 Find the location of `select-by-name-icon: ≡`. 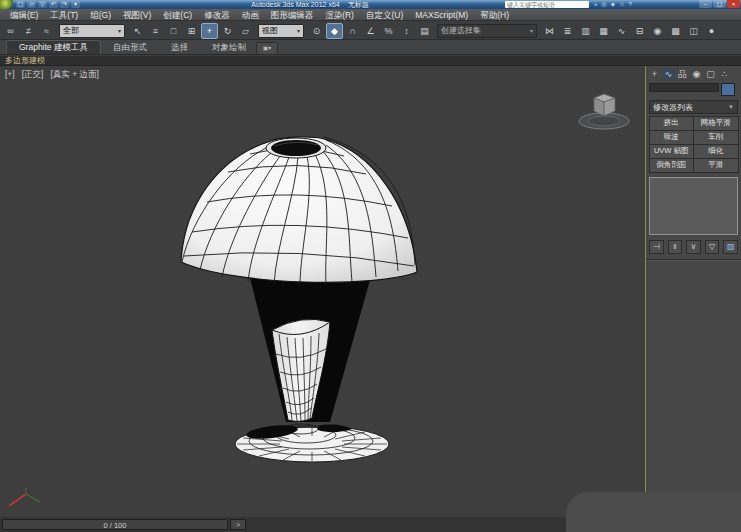

select-by-name-icon: ≡ is located at coordinates (156, 31).